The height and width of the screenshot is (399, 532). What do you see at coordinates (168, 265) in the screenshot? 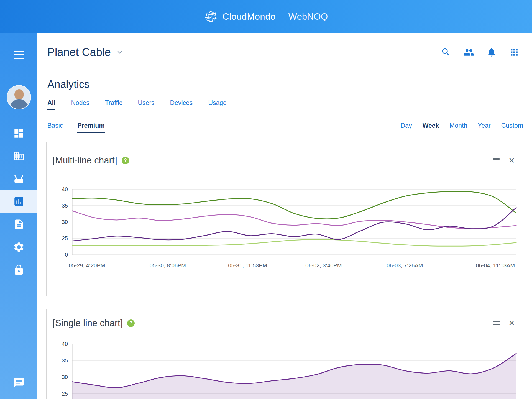
I see `svg-text: 05-30, 8:06PM` at bounding box center [168, 265].